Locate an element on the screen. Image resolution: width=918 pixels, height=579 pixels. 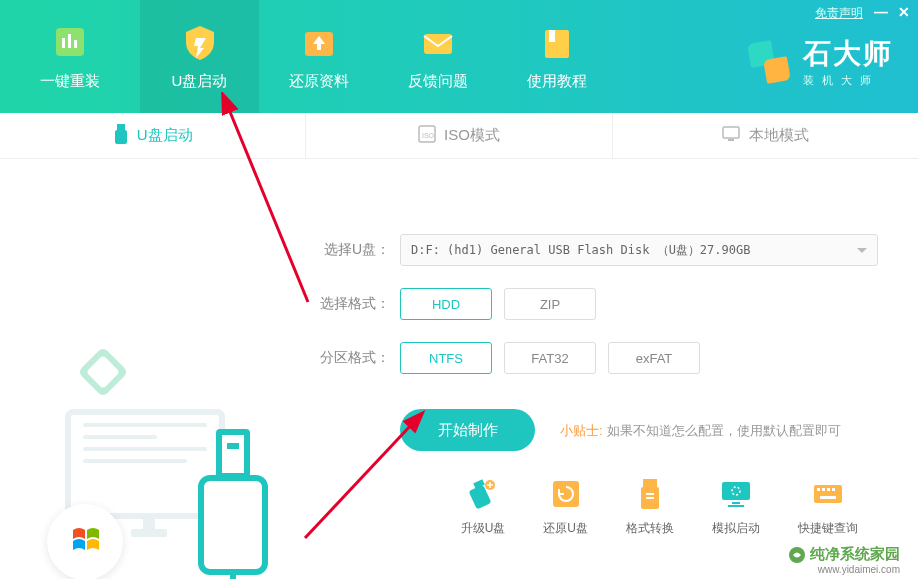
partition-option-exfat: exFAT is located at coordinates (654, 358).